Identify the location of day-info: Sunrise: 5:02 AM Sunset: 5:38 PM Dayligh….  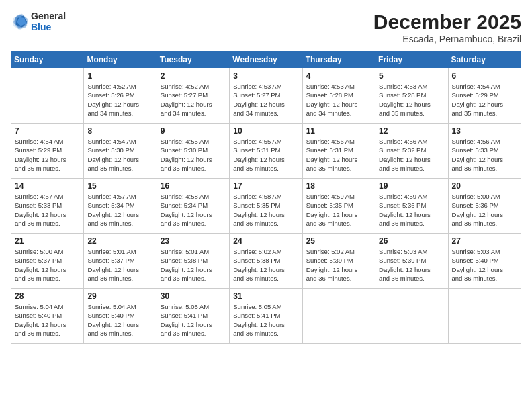
(266, 265).